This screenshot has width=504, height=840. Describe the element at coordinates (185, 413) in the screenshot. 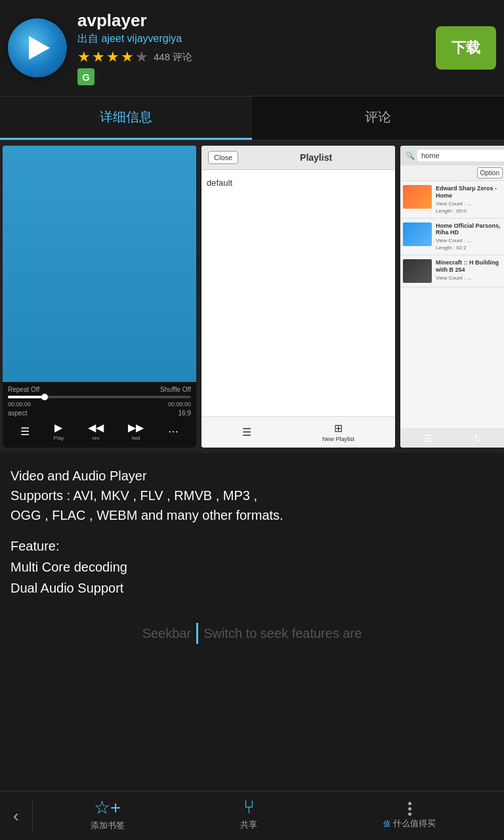

I see `aspect-value: 16:9` at that location.